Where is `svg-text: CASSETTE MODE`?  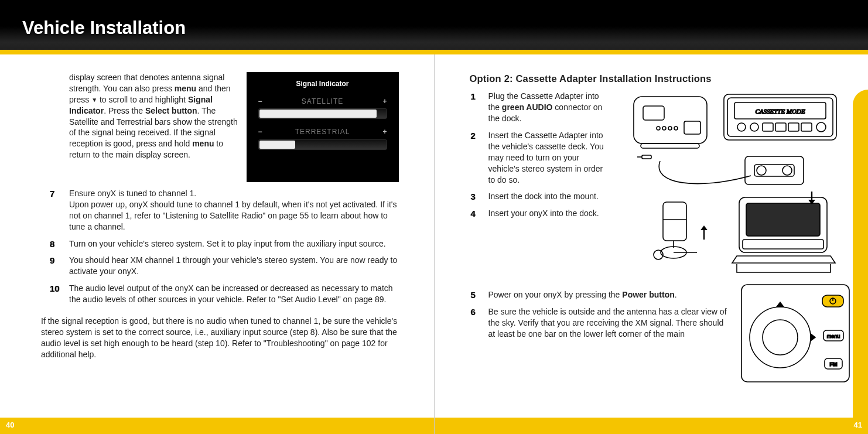
svg-text: CASSETTE MODE is located at coordinates (780, 111).